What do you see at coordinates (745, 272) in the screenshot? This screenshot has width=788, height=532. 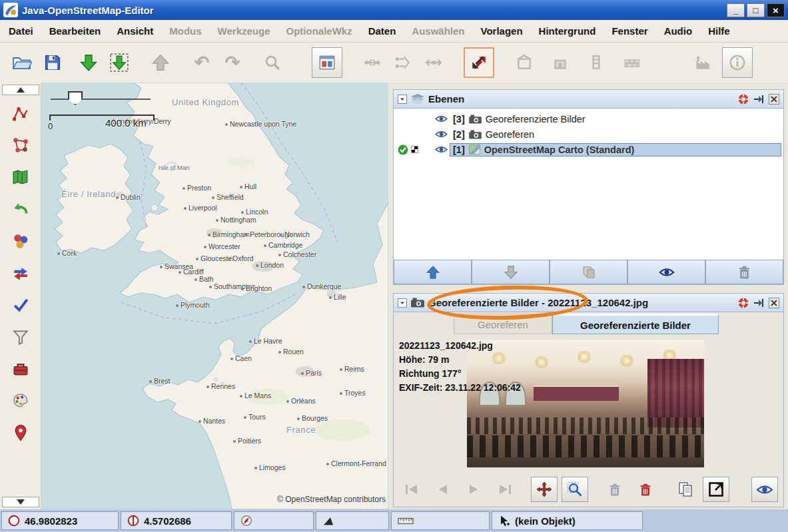 I see `trash-icon` at bounding box center [745, 272].